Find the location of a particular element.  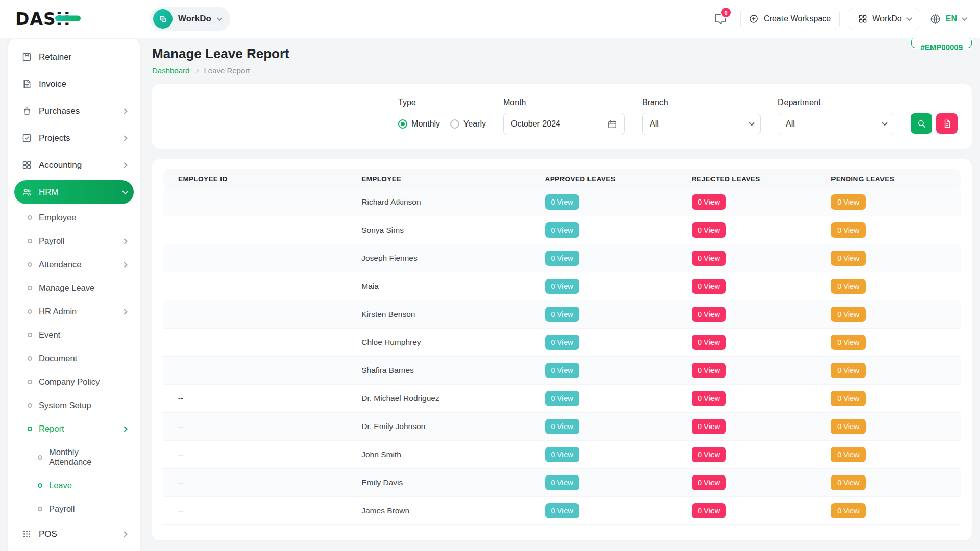

sidebar-subitem: Event is located at coordinates (74, 335).